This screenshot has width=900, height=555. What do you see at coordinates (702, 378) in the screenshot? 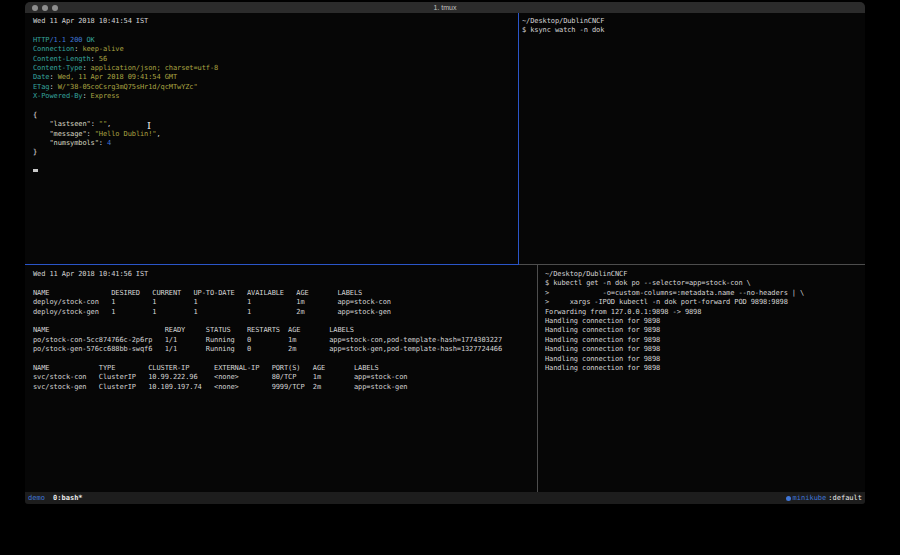
I see `terminal-pane-port-forward: ~/Desktop/DublinCNCF$ kubectl get -n dok…` at bounding box center [702, 378].